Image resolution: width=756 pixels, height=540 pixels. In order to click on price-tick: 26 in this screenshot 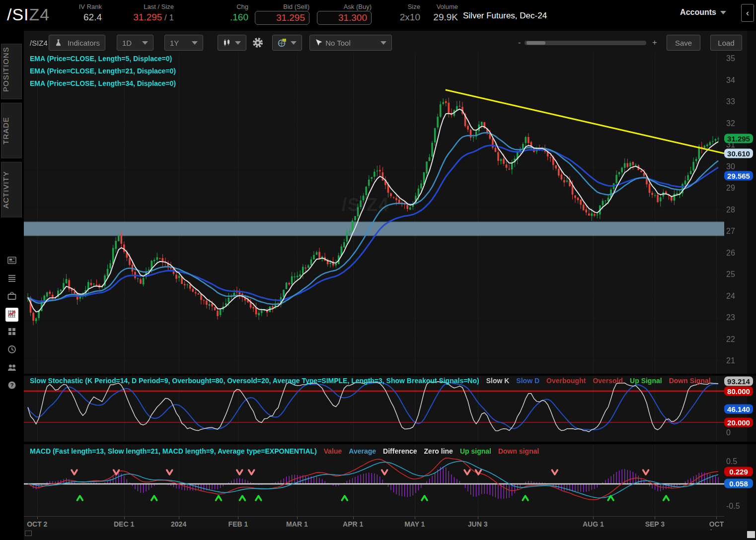, I will do `click(731, 253)`.